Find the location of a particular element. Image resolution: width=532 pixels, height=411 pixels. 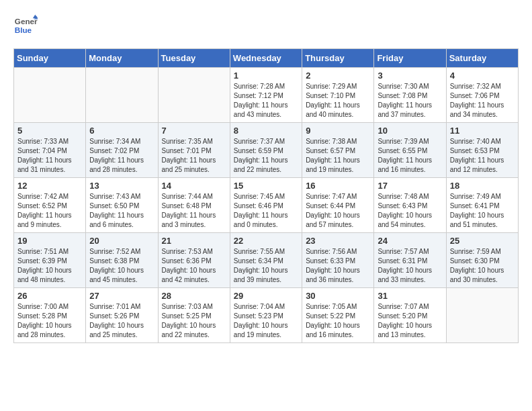

day-info: Sunrise: 7:53 AM Sunset: 6:36 PM Dayligh… is located at coordinates (194, 266).